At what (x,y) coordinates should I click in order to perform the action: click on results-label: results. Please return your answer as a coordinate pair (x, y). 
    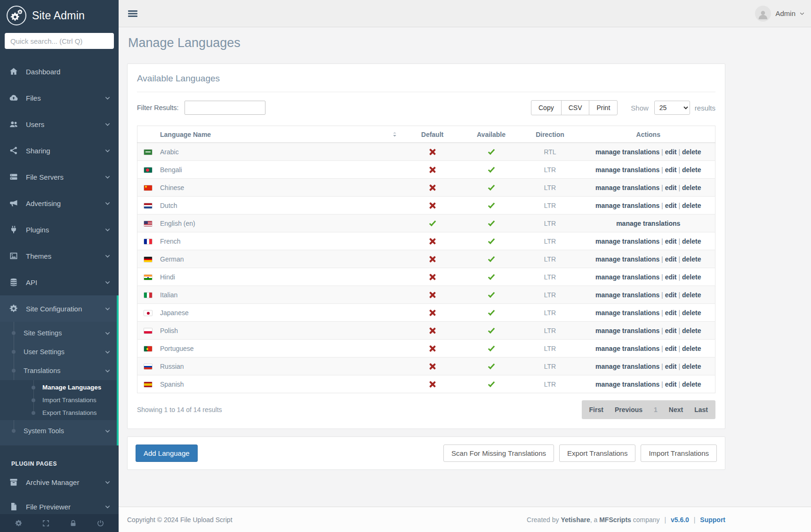
    Looking at the image, I should click on (705, 108).